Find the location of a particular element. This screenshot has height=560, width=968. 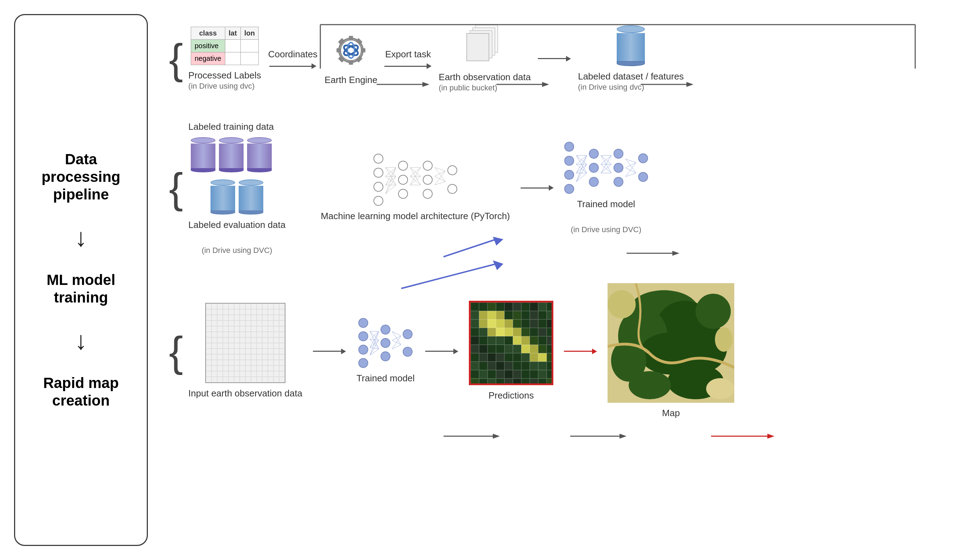

obs-to-dataset-arrow is located at coordinates (554, 59).